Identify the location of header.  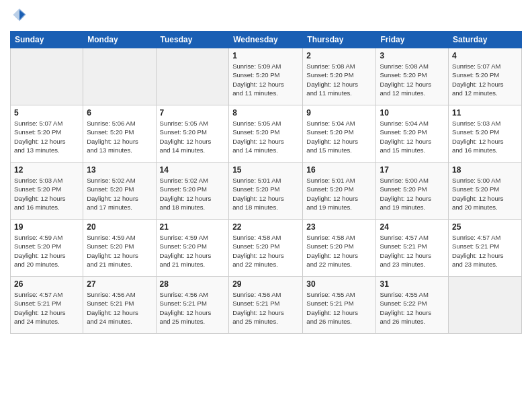
(266, 16).